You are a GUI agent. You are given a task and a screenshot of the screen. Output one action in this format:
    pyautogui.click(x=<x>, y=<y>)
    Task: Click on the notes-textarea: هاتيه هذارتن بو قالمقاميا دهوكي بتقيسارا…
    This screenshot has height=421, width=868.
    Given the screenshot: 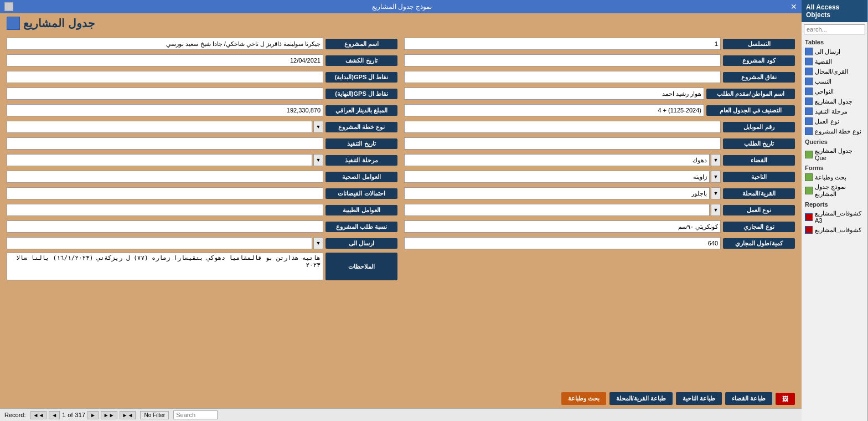 What is the action you would take?
    pyautogui.click(x=165, y=266)
    